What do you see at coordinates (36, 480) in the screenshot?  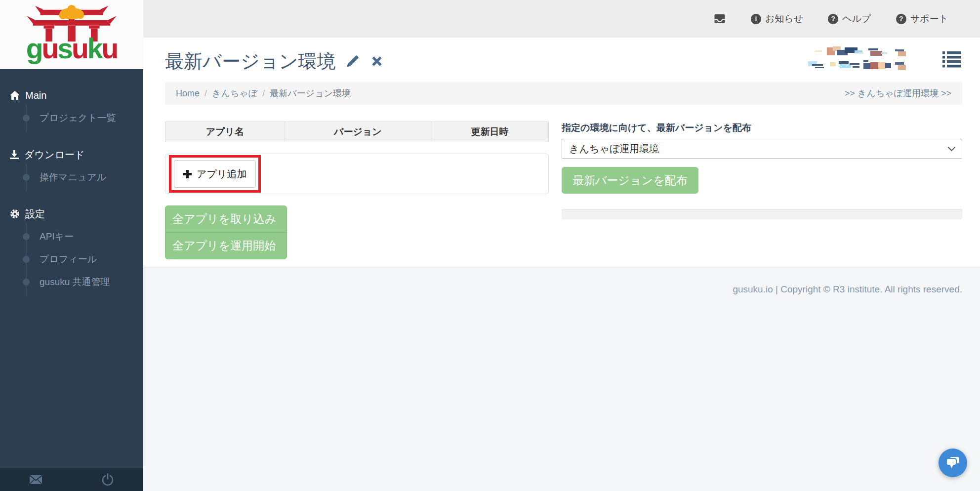 I see `mail-button` at bounding box center [36, 480].